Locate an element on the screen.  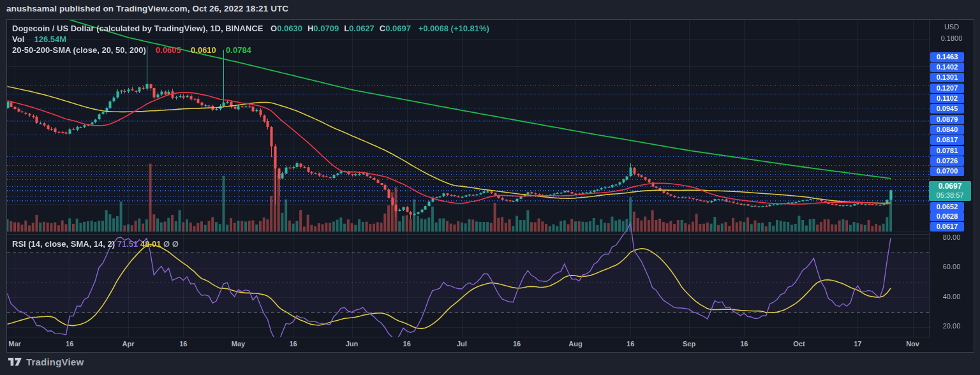
price-level-label: 0.0700 is located at coordinates (947, 171).